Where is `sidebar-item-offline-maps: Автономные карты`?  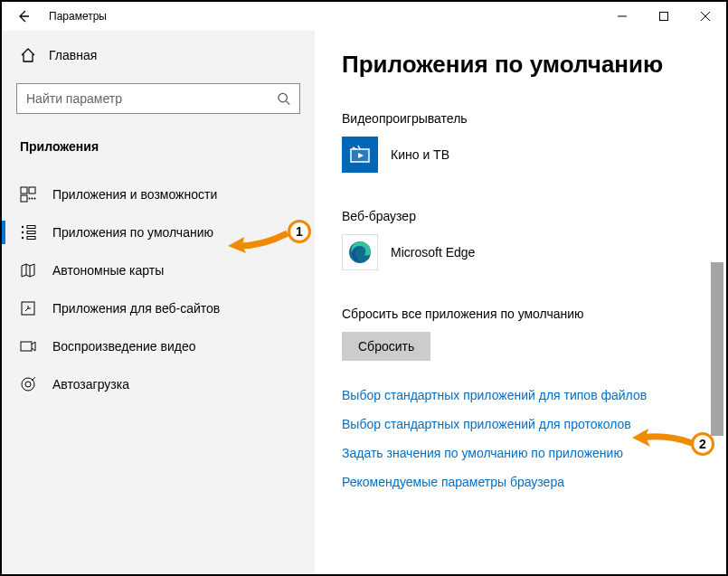 sidebar-item-offline-maps: Автономные карты is located at coordinates (158, 270).